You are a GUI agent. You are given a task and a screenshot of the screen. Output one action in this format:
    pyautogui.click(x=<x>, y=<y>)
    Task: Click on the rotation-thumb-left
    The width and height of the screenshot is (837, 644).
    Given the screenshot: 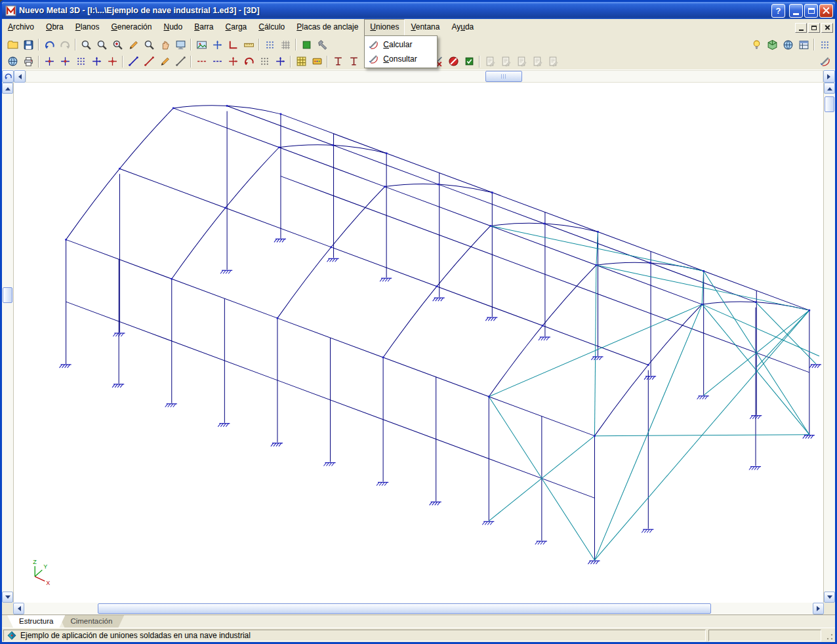 What is the action you would take?
    pyautogui.click(x=8, y=295)
    